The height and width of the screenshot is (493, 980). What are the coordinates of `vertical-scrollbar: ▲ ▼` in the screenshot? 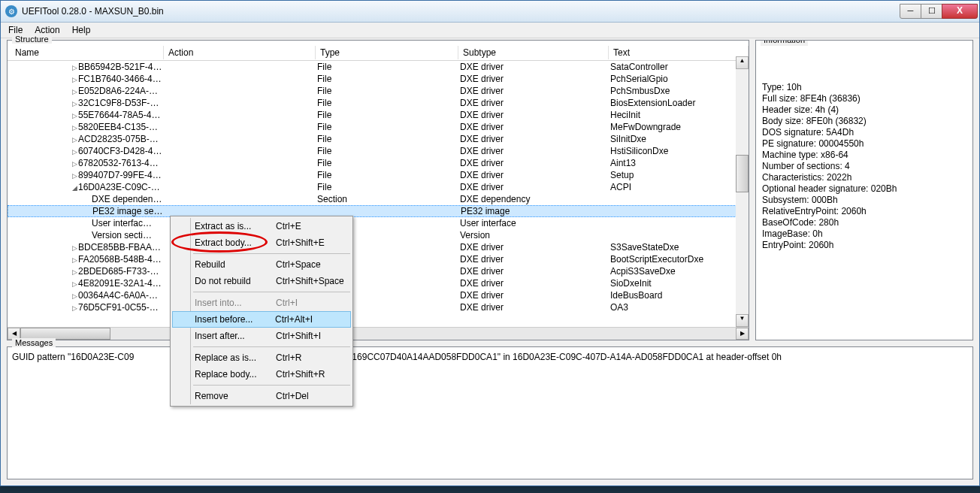 It's located at (743, 192).